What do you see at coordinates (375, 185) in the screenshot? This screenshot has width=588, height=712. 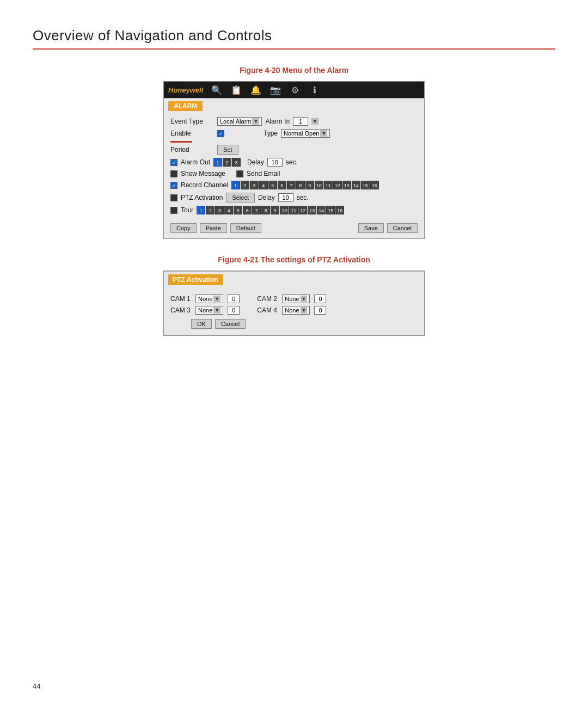 I see `rc-16: 16` at bounding box center [375, 185].